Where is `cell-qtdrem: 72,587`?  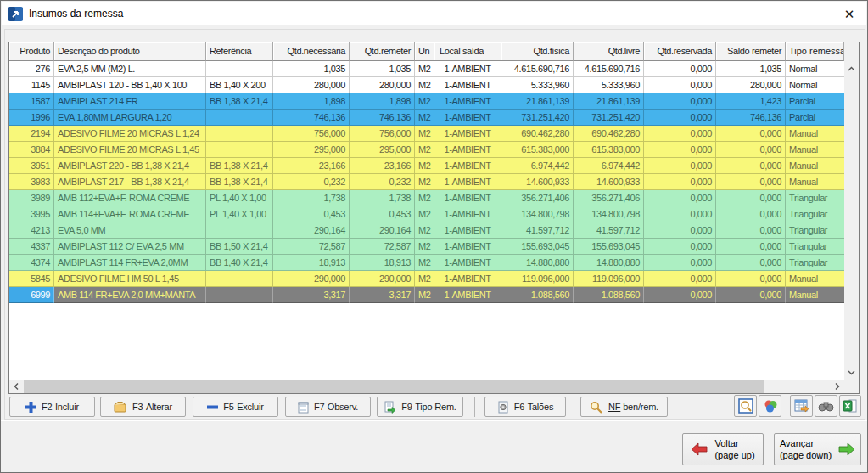
cell-qtdrem: 72,587 is located at coordinates (382, 246).